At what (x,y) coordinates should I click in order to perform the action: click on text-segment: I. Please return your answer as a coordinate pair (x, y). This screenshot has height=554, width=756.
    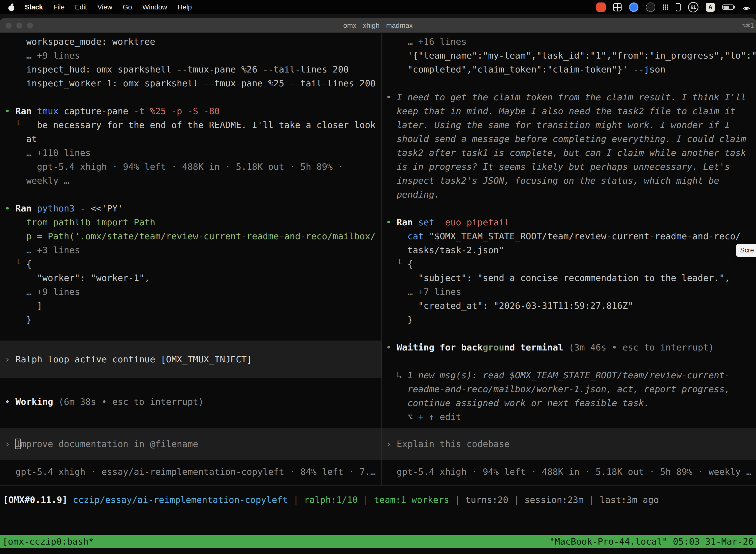
    Looking at the image, I should click on (18, 444).